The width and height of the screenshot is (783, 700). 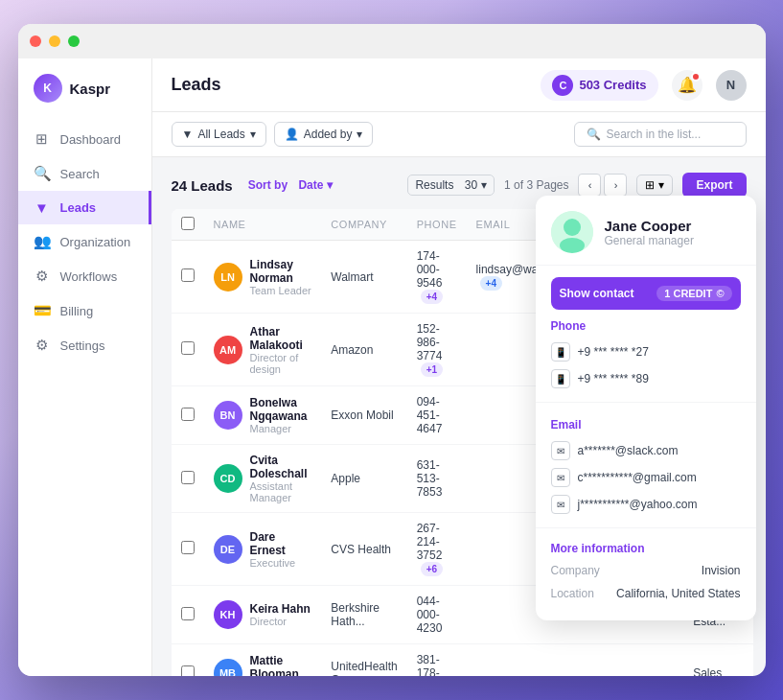 What do you see at coordinates (694, 293) in the screenshot?
I see `credit-badge: 1 CREDIT ©` at bounding box center [694, 293].